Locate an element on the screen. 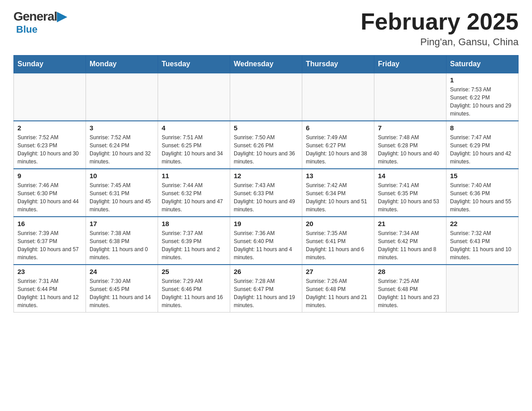 The width and height of the screenshot is (532, 411). calendar-cell: 16Sunrise: 7:39 AMSunset: 6:37 PMDayligh… is located at coordinates (50, 241).